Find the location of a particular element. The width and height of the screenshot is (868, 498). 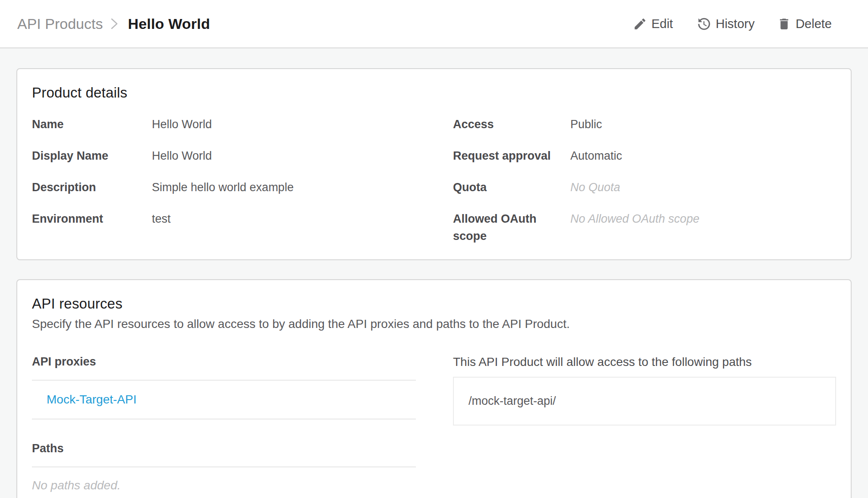

field-environment: Environment test is located at coordinates (242, 219).